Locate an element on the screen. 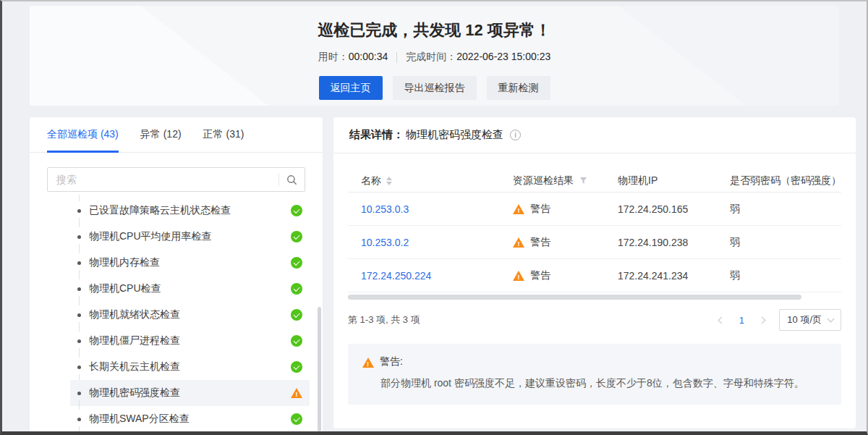 This screenshot has height=435, width=868. host-name-link: 10.253.0.3 is located at coordinates (385, 209).